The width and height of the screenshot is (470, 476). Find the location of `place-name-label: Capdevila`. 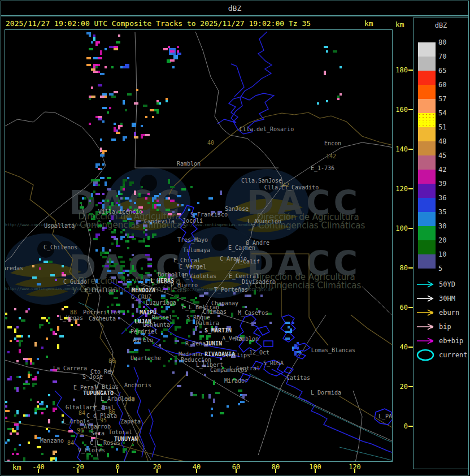

place-name-label: Capdevila is located at coordinates (159, 222).